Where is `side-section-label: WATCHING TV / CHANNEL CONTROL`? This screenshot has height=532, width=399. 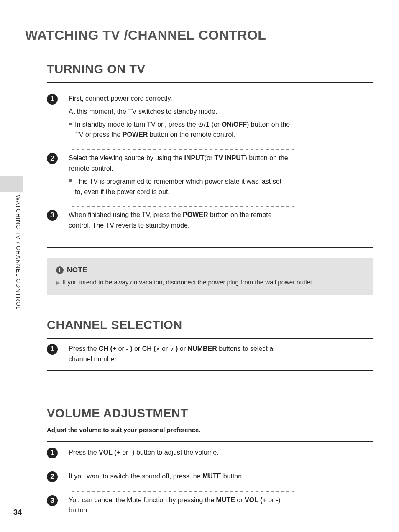
side-section-label: WATCHING TV / CHANNEL CONTROL is located at coordinates (18, 253).